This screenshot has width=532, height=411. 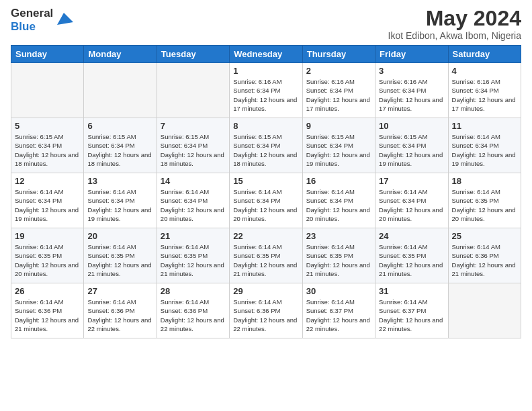 I want to click on day-number: 9, so click(x=339, y=126).